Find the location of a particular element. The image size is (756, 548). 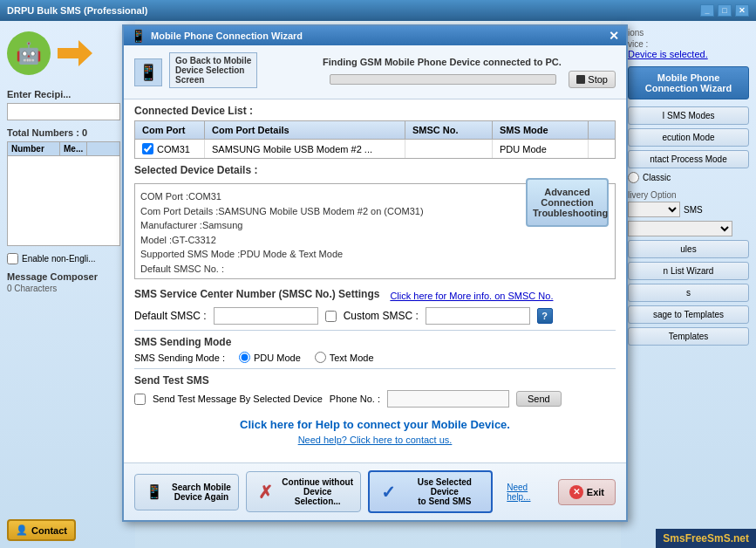

close-button: ✕ is located at coordinates (742, 10).